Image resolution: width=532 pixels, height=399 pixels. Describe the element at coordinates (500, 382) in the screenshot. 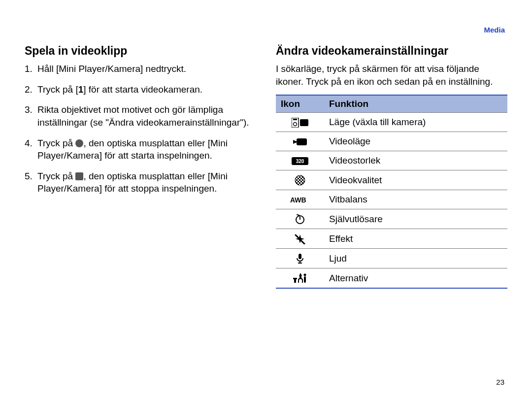

I see `page-number: 23` at that location.